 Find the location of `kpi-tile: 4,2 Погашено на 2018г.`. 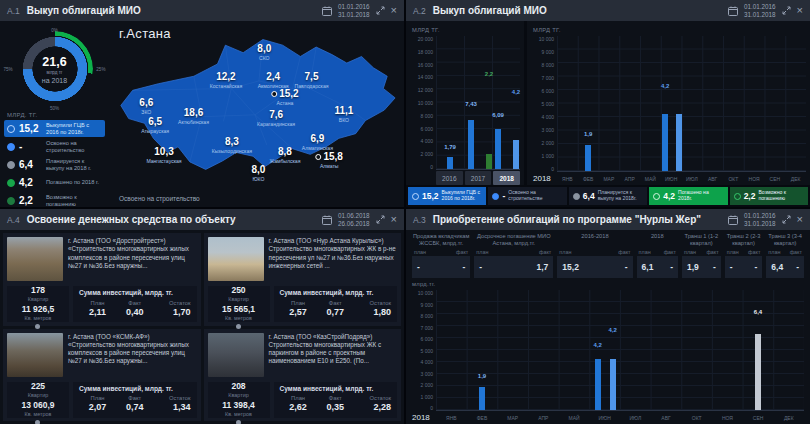

kpi-tile: 4,2 Погашено на 2018г. is located at coordinates (688, 196).